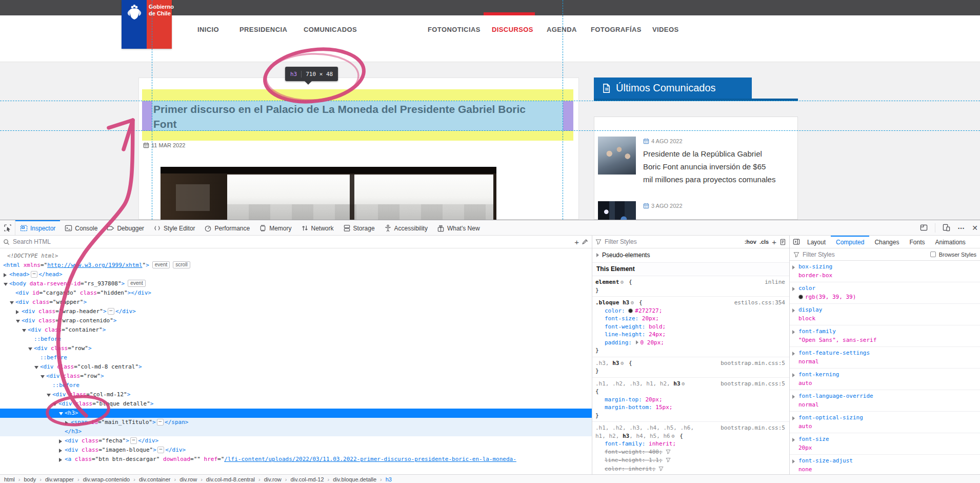 This screenshot has width=980, height=483. Describe the element at coordinates (917, 242) in the screenshot. I see `sidebar-tab-fonts: Fonts` at that location.